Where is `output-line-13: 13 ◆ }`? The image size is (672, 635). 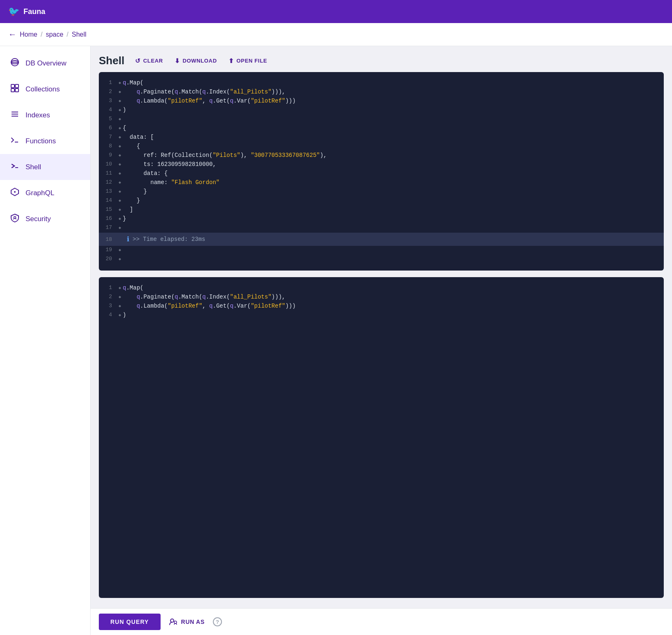 output-line-13: 13 ◆ } is located at coordinates (381, 192).